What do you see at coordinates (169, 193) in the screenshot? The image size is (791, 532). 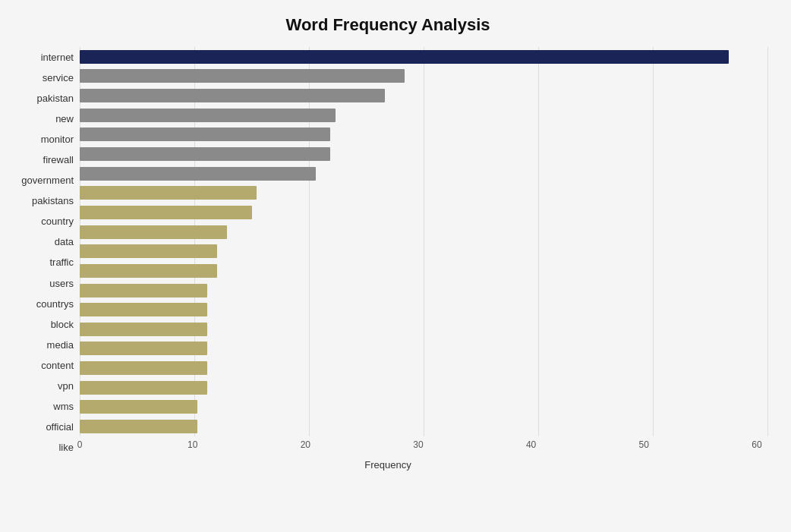 I see `bar-pakistans` at bounding box center [169, 193].